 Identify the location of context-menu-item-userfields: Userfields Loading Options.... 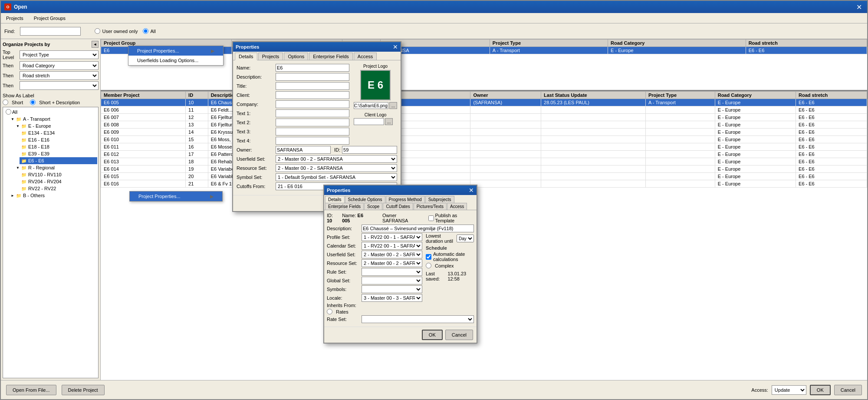
(176, 60).